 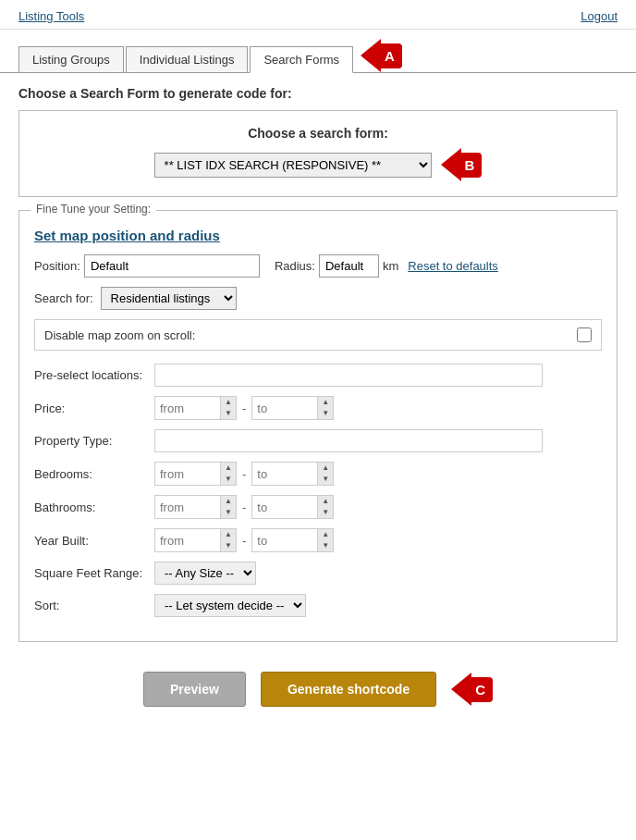 What do you see at coordinates (196, 474) in the screenshot?
I see `bedrooms-from-spinner: ▲ ▼` at bounding box center [196, 474].